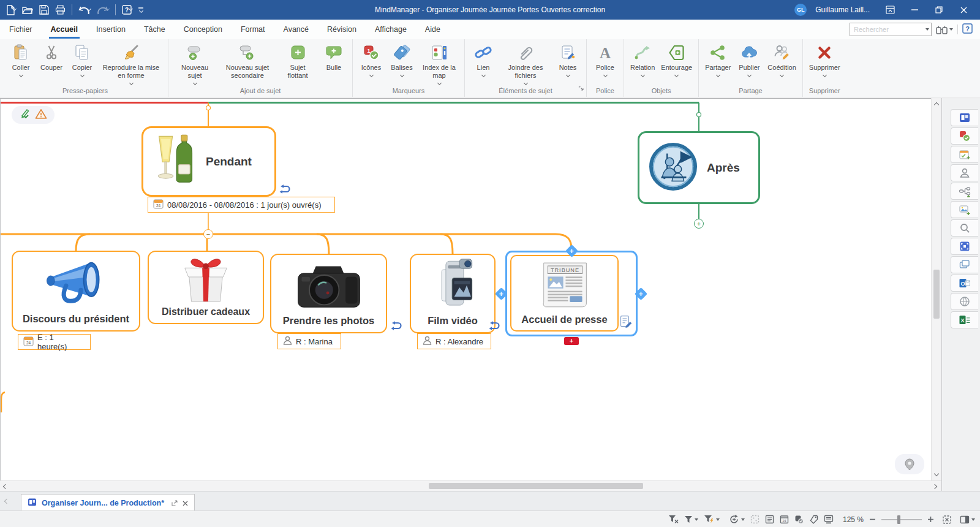  Describe the element at coordinates (718, 59) in the screenshot. I see `partager-button: Partager` at that location.